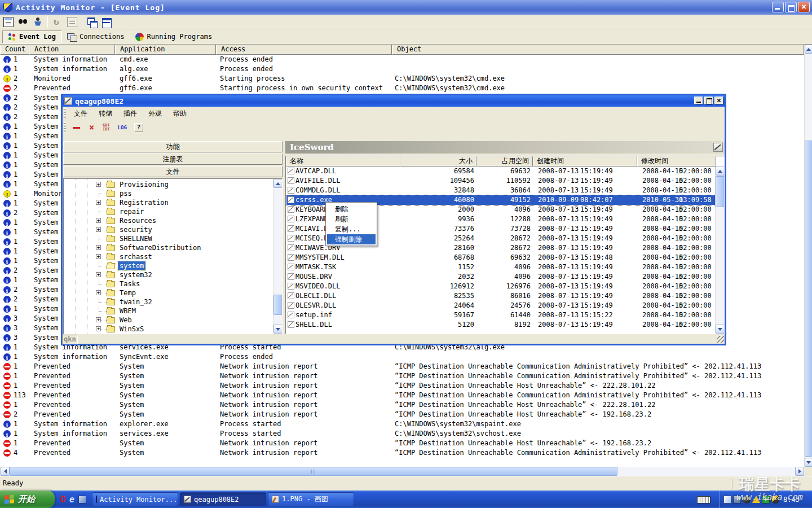 Image resolution: width=812 pixels, height=508 pixels. Describe the element at coordinates (155, 113) in the screenshot. I see `menu-item: 外观` at that location.